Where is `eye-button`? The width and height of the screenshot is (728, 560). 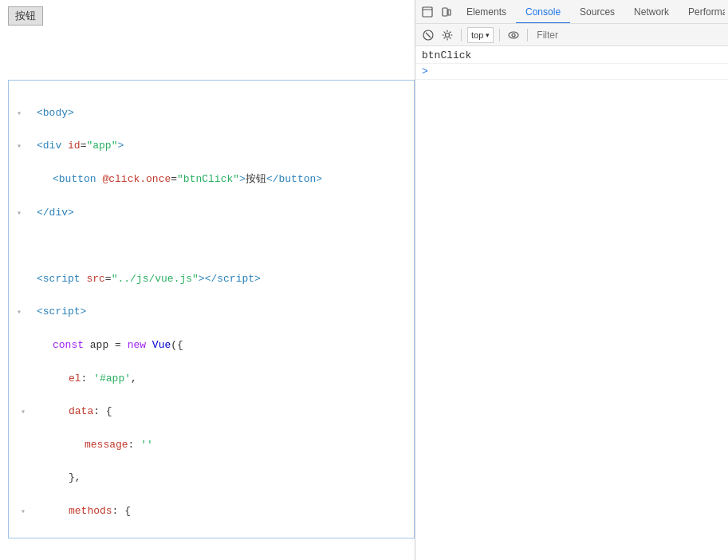
eye-button is located at coordinates (514, 35).